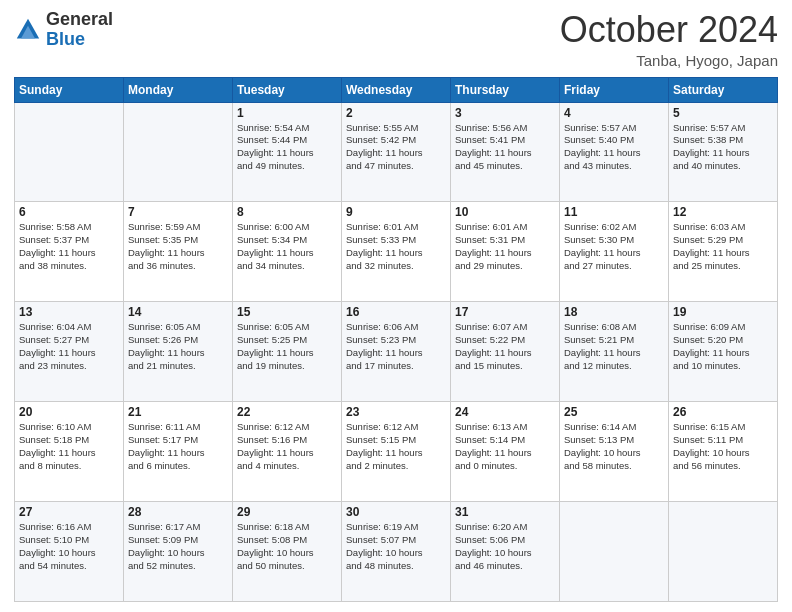 The width and height of the screenshot is (792, 612). What do you see at coordinates (178, 252) in the screenshot?
I see `calendar-cell: 7Sunrise: 5:59 AM Sunset: 5:35 PM Daylig…` at bounding box center [178, 252].